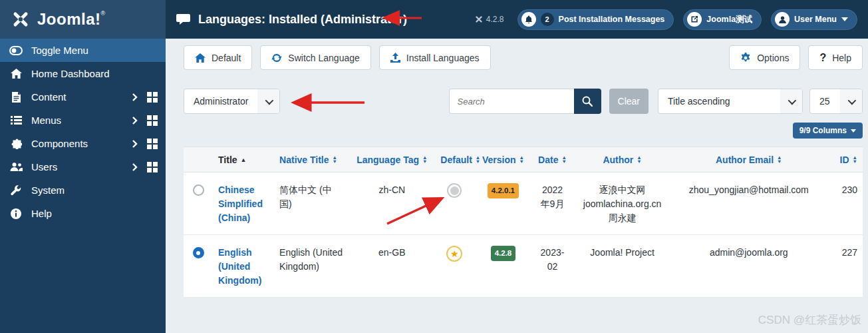 The height and width of the screenshot is (333, 868). I want to click on external-link-icon, so click(694, 19).